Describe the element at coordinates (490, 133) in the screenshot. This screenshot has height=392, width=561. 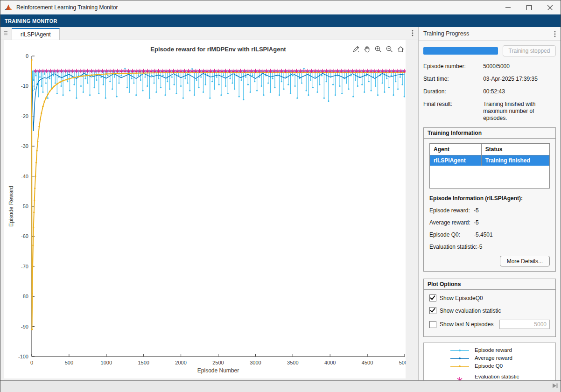
I see `training-information-title: Training Information` at that location.